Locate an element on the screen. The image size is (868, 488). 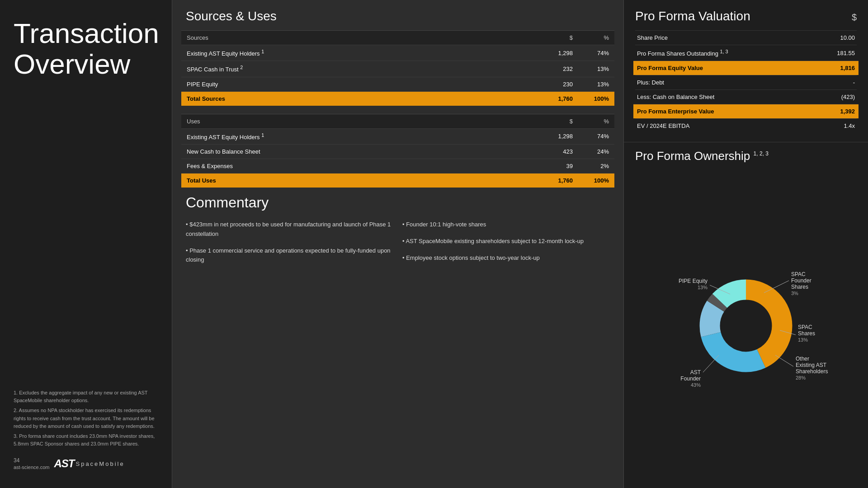
pro-forma-valuation-section: Pro Forma Valuation $ Share Price 10.00 … is located at coordinates (746, 71).